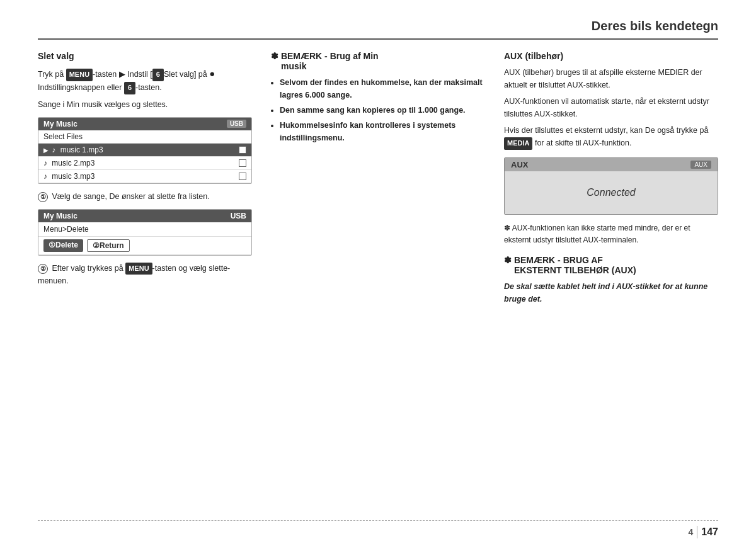  Describe the element at coordinates (583, 143) in the screenshot. I see `aux-para3-suffix: for at skifte til AUX-funktion.` at that location.